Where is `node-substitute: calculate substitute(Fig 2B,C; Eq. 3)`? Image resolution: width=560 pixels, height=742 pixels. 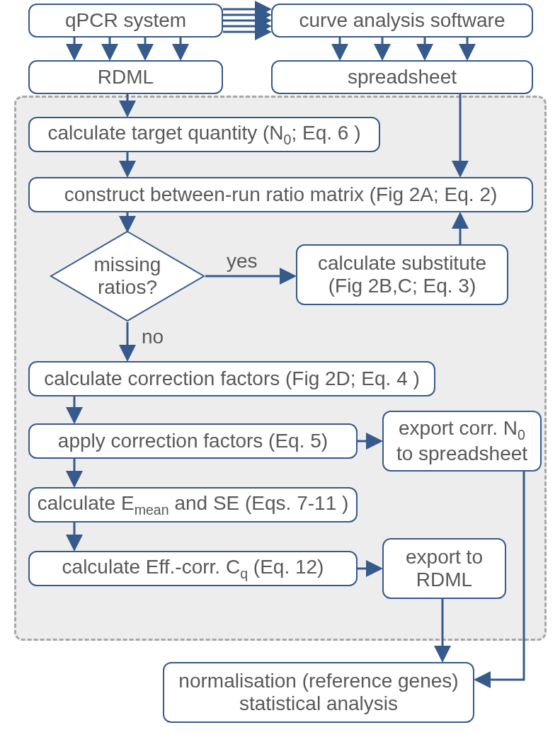
node-substitute: calculate substitute(Fig 2B,C; Eq. 3) is located at coordinates (402, 275).